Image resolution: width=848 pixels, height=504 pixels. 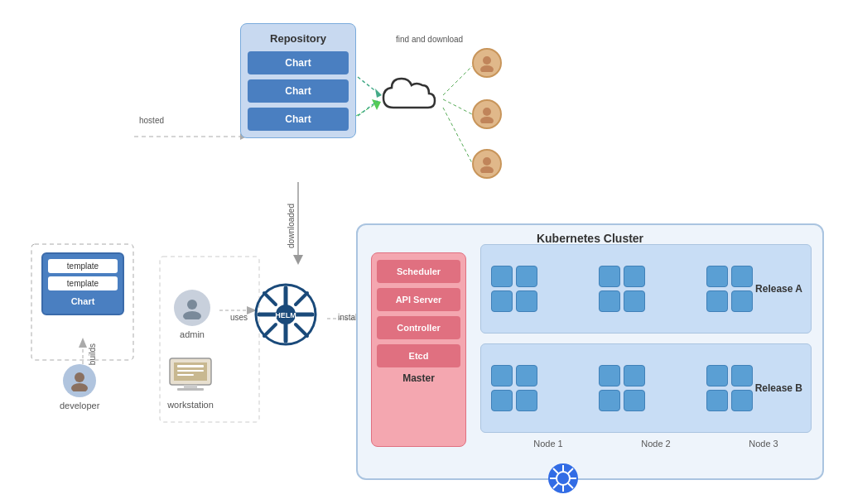 I want to click on label-hosted: hosted, so click(x=152, y=121).